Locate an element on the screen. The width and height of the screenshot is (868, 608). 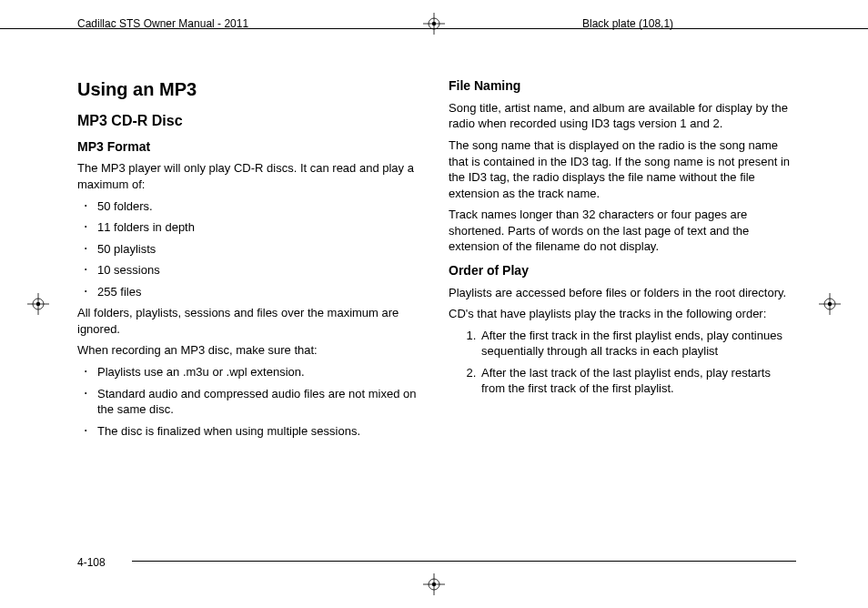
heading-order-of-play: Order of Play is located at coordinates (621, 271).